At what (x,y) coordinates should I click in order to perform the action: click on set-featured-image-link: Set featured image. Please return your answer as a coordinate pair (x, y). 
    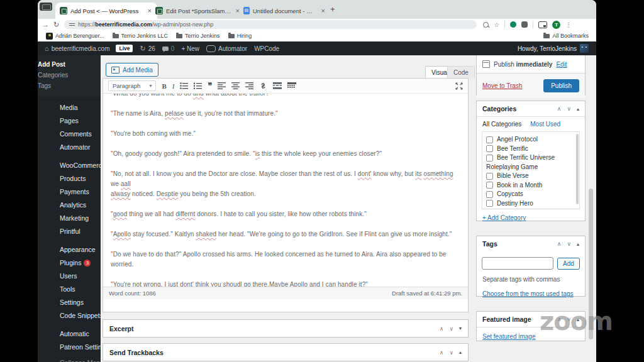
    Looking at the image, I should click on (509, 337).